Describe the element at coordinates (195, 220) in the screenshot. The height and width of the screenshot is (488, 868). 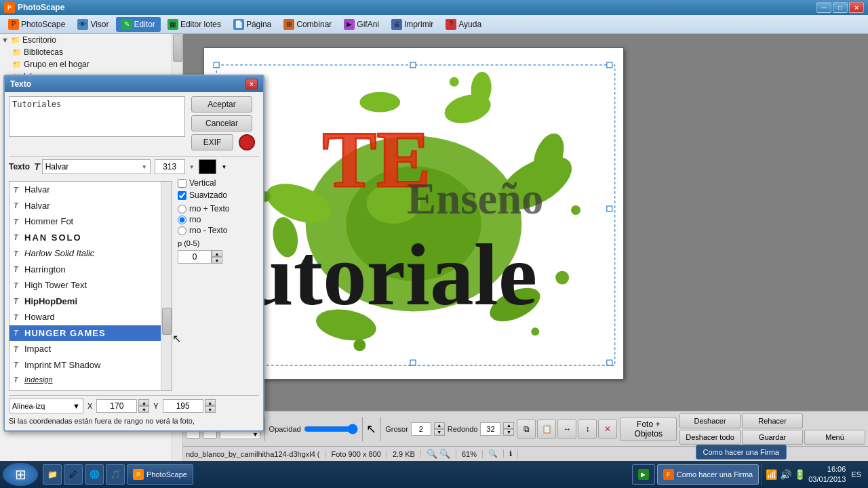
I see `shadow-label-2: rno` at that location.